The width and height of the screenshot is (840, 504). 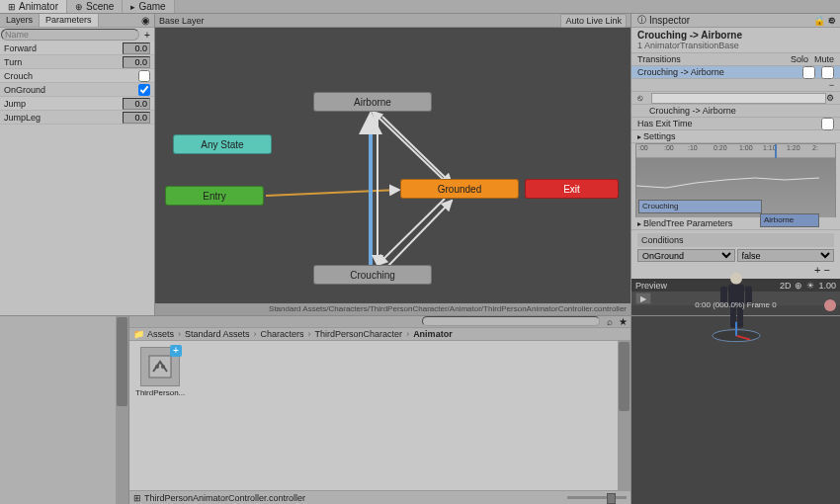 What do you see at coordinates (77, 118) in the screenshot?
I see `param-row: JumpLeg` at bounding box center [77, 118].